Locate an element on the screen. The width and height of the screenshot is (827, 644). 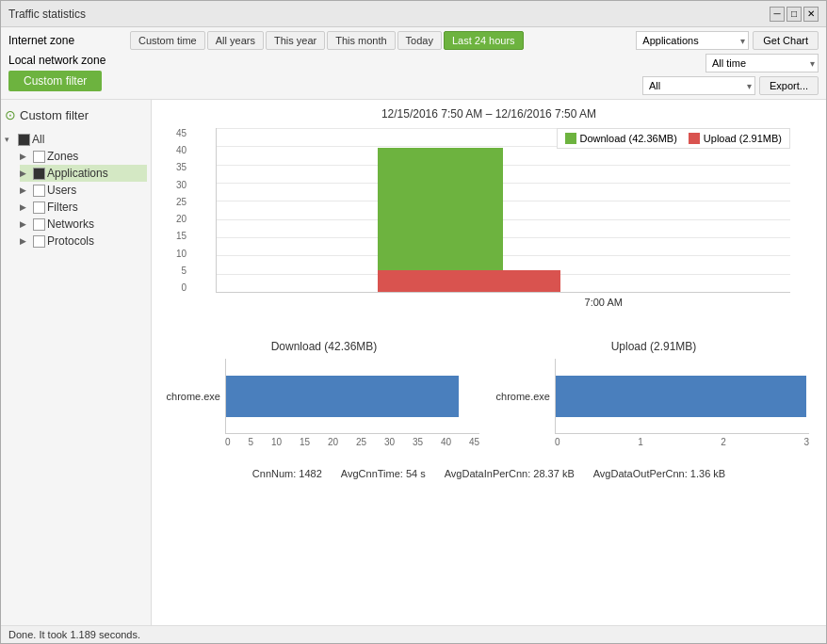
download-horiz-bar is located at coordinates (343, 396).